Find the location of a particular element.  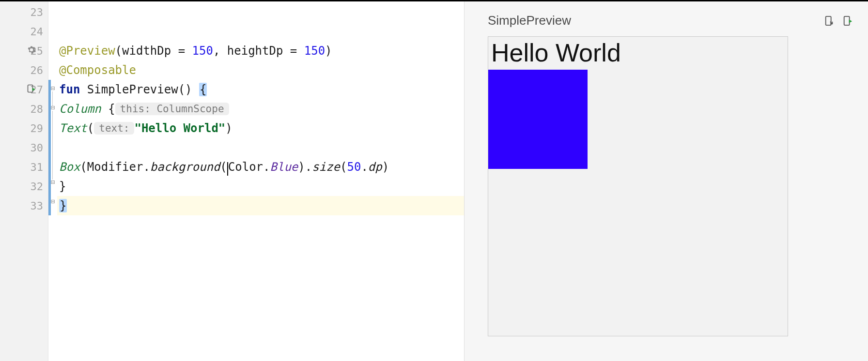

function-call: Text is located at coordinates (73, 128).